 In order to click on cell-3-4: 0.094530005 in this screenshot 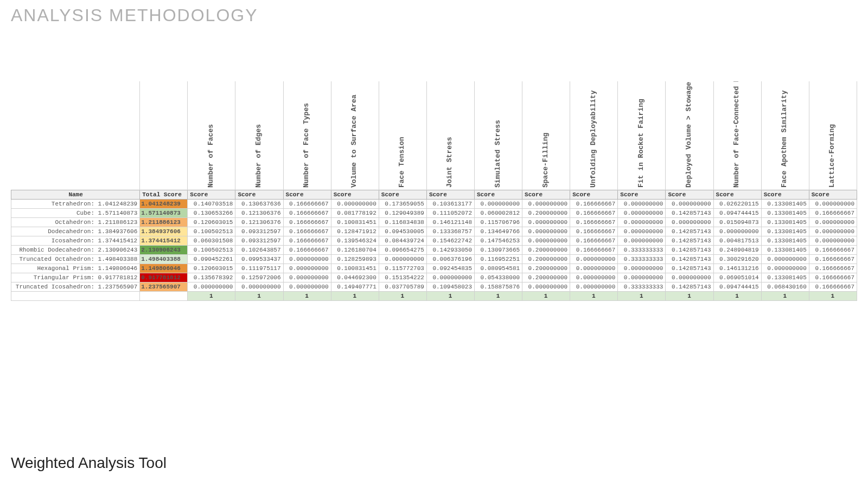, I will do `click(403, 231)`.